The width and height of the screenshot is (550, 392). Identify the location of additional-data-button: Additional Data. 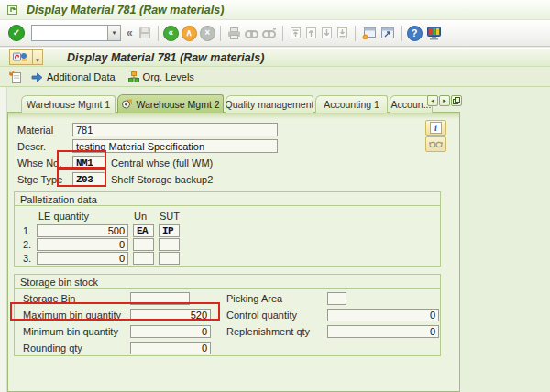
(73, 77).